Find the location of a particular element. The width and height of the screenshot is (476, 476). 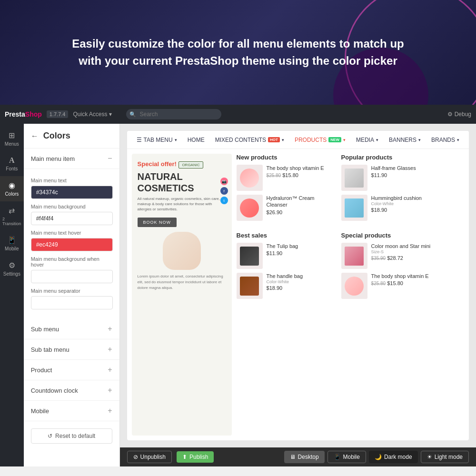

search-bar is located at coordinates (174, 114).